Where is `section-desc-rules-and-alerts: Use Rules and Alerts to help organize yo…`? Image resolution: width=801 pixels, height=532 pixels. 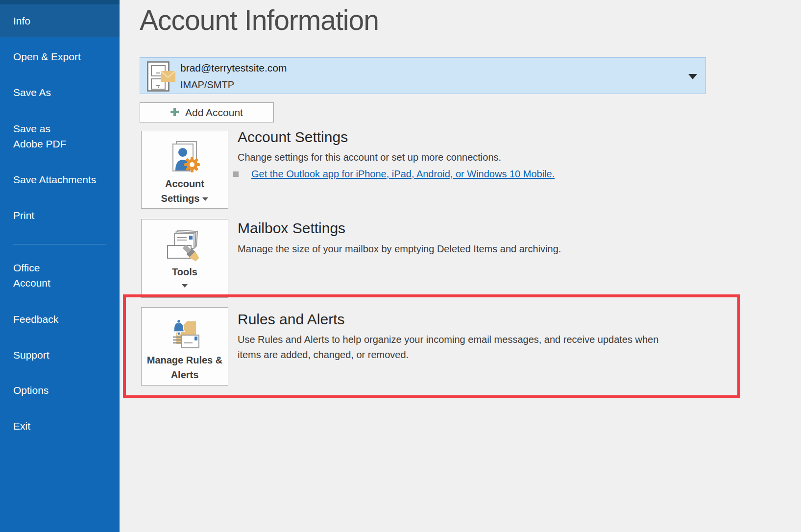 section-desc-rules-and-alerts: Use Rules and Alerts to help organize yo… is located at coordinates (448, 347).